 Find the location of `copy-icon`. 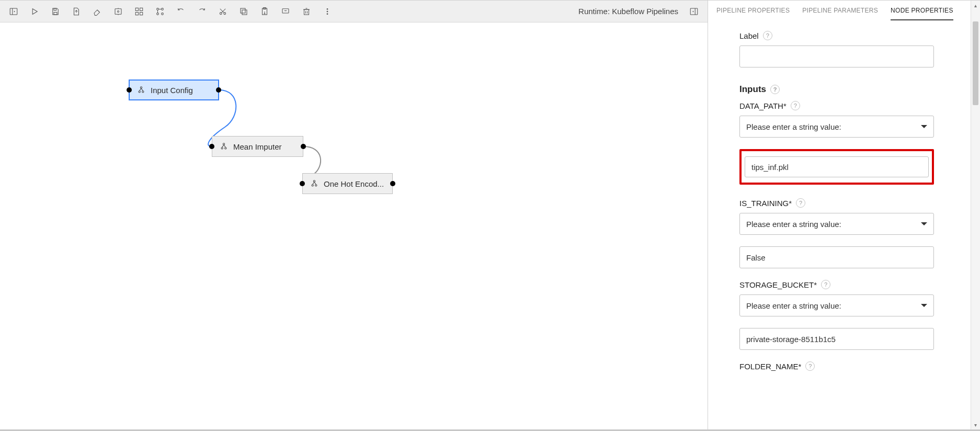

copy-icon is located at coordinates (244, 12).